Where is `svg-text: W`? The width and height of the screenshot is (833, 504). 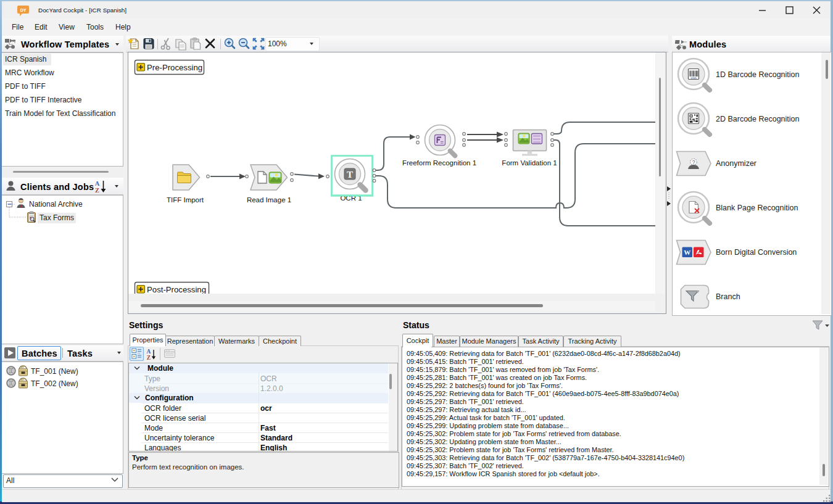
svg-text: W is located at coordinates (687, 252).